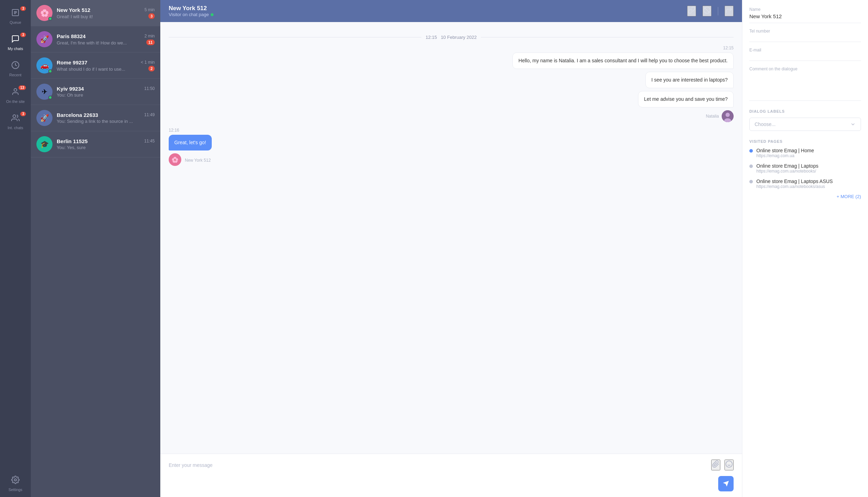 This screenshot has height=497, width=868. What do you see at coordinates (451, 80) in the screenshot?
I see `agent-msg-row-2: I see you are interested in laptops?` at bounding box center [451, 80].